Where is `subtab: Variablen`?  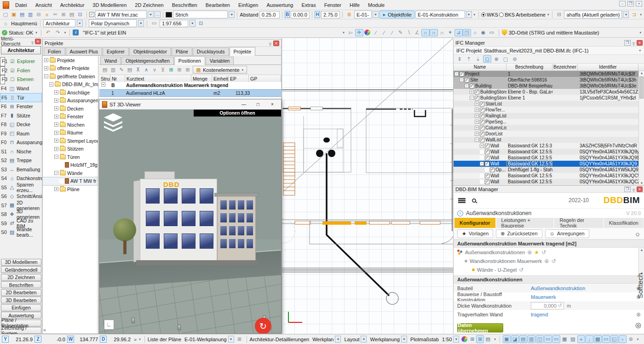
subtab: Variablen is located at coordinates (220, 61).